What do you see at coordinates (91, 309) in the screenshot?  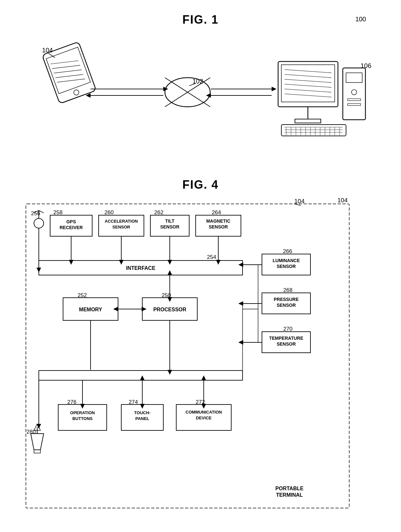 I see `svg-text: MEMORY` at bounding box center [91, 309].